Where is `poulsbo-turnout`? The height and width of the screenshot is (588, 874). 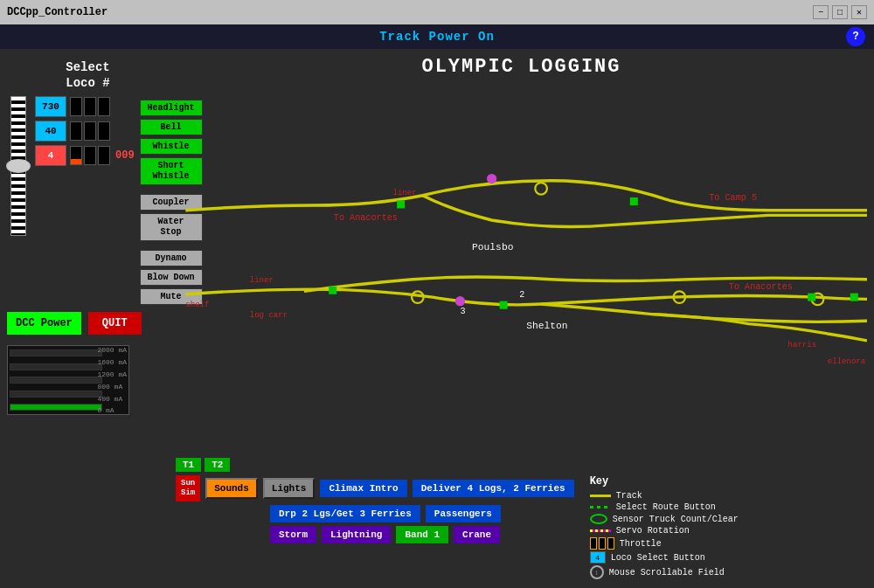
poulsbo-turnout is located at coordinates (541, 189).